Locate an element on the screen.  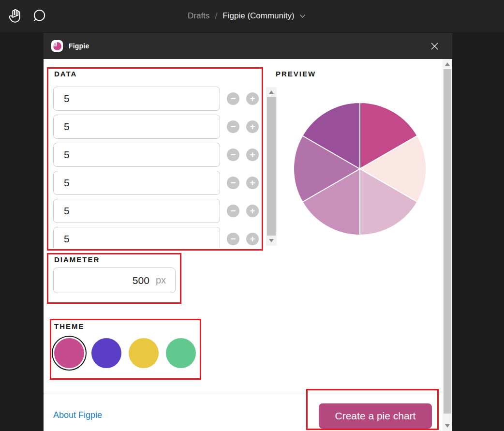
file-title-text: Figpie (Community) is located at coordinates (258, 16).